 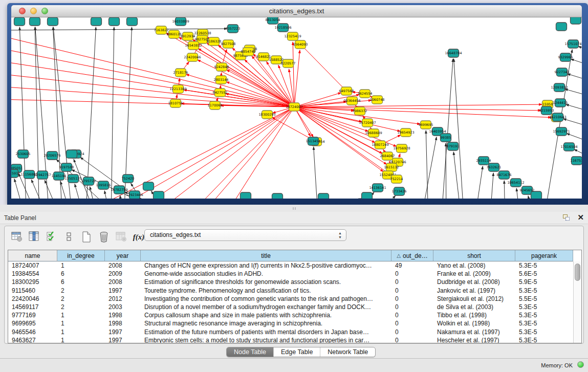 I want to click on new-column-icon, so click(x=86, y=237).